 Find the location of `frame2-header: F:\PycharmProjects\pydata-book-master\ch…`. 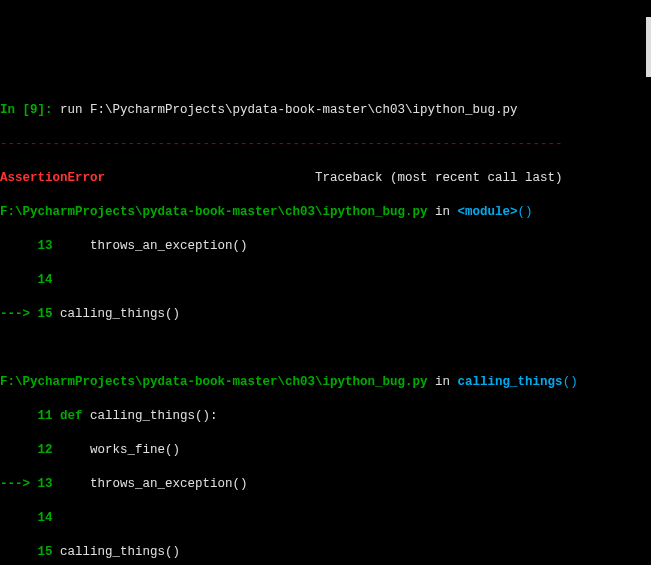

frame2-header: F:\PycharmProjects\pydata-book-master\ch… is located at coordinates (326, 382).